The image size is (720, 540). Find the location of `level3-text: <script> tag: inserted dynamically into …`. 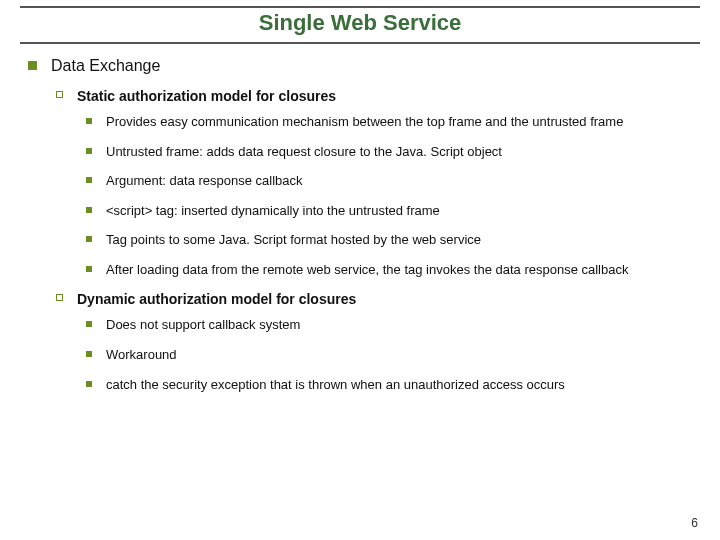

level3-text: <script> tag: inserted dynamically into … is located at coordinates (273, 211).